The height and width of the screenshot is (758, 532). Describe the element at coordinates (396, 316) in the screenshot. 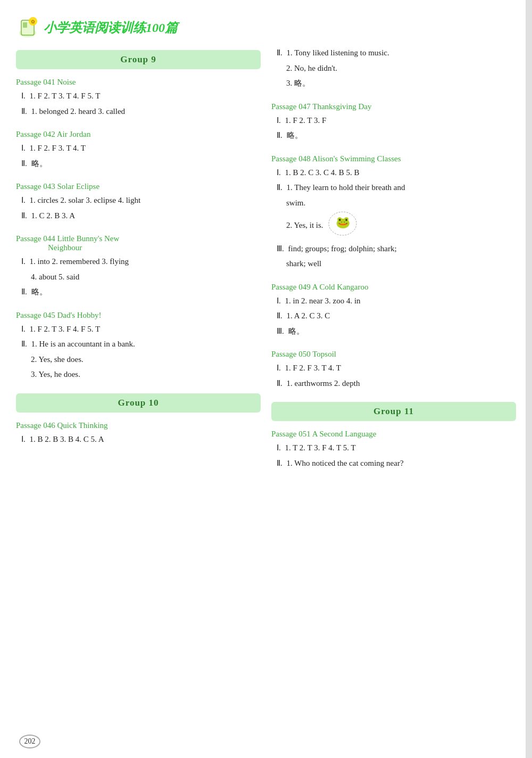

I see `p049-ans-2: Ⅱ. 1. A 2. C 3. C` at that location.